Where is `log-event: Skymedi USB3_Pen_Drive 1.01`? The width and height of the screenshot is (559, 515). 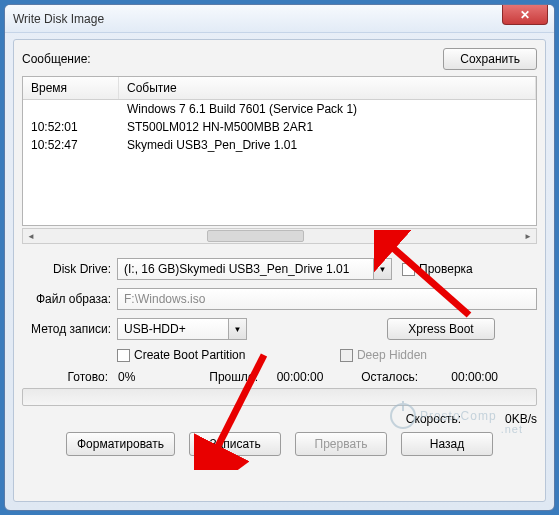
log-event: Skymedi USB3_Pen_Drive 1.01 is located at coordinates (328, 145).